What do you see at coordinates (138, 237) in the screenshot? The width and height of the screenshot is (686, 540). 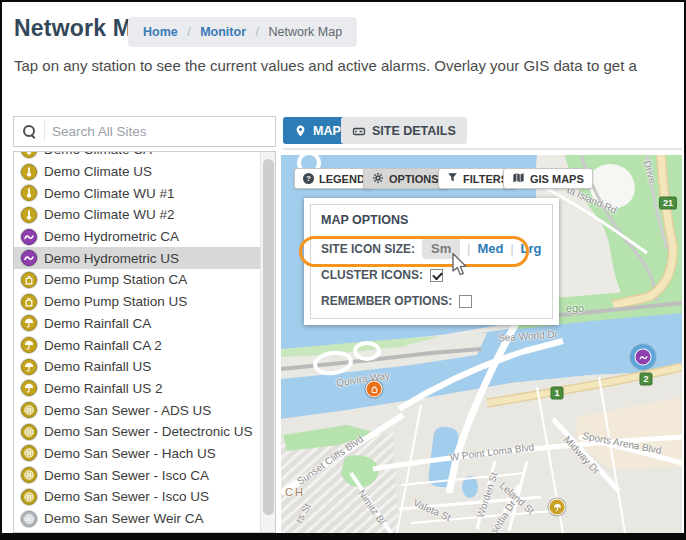 I see `site-list-item: Demo Hydrometric CA` at bounding box center [138, 237].